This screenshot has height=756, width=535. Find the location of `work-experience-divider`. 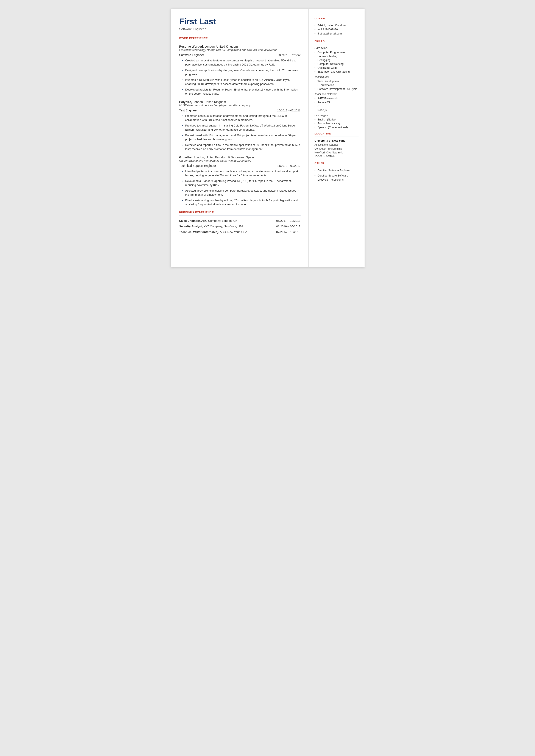

work-experience-divider is located at coordinates (240, 42).